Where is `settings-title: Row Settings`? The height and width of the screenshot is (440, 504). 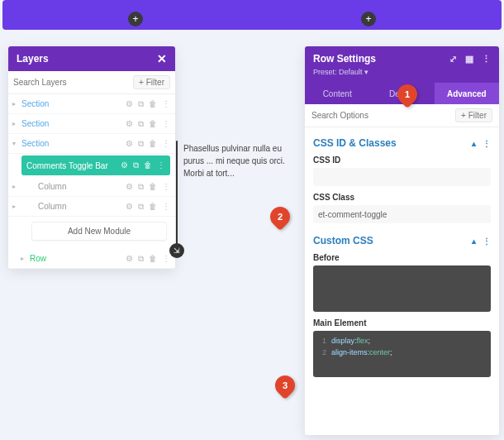 settings-title: Row Settings is located at coordinates (345, 59).